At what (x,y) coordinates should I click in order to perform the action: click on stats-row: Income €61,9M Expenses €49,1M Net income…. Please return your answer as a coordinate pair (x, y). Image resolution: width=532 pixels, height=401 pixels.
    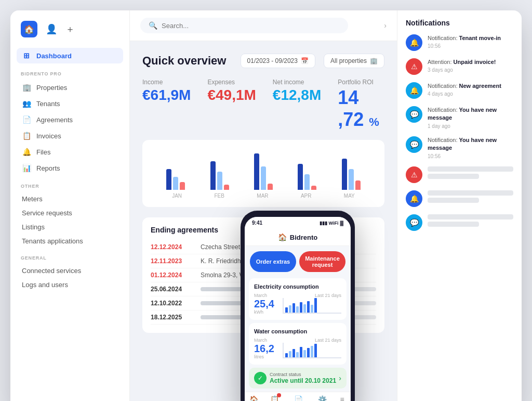
    Looking at the image, I should click on (263, 105).